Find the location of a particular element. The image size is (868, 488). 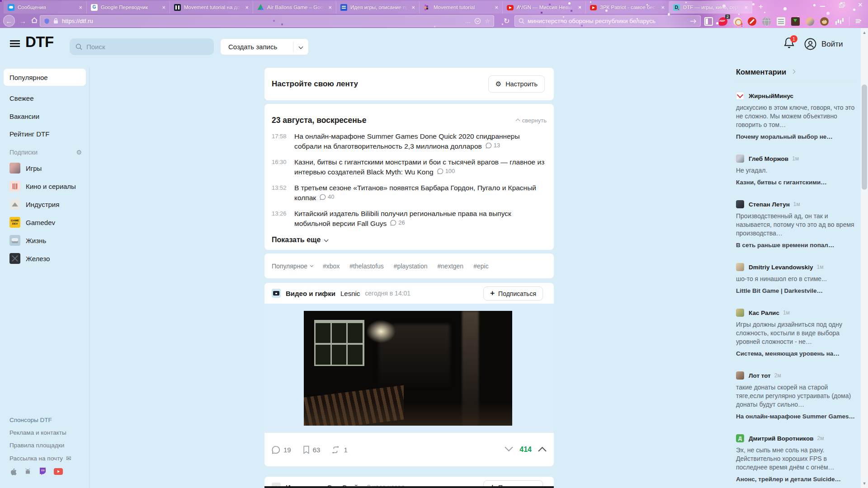

comment-author: Степан Летун is located at coordinates (769, 204).